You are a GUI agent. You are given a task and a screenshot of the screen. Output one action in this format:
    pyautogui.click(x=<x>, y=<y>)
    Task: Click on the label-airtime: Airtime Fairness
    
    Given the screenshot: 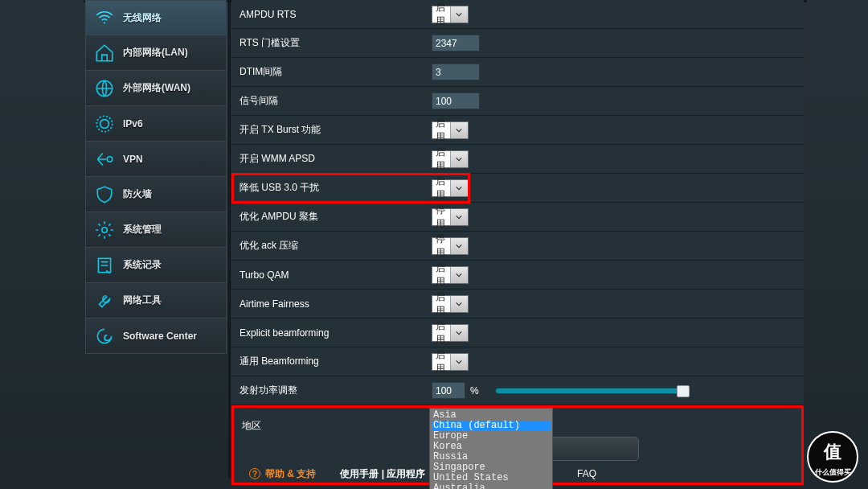 What is the action you would take?
    pyautogui.click(x=330, y=304)
    